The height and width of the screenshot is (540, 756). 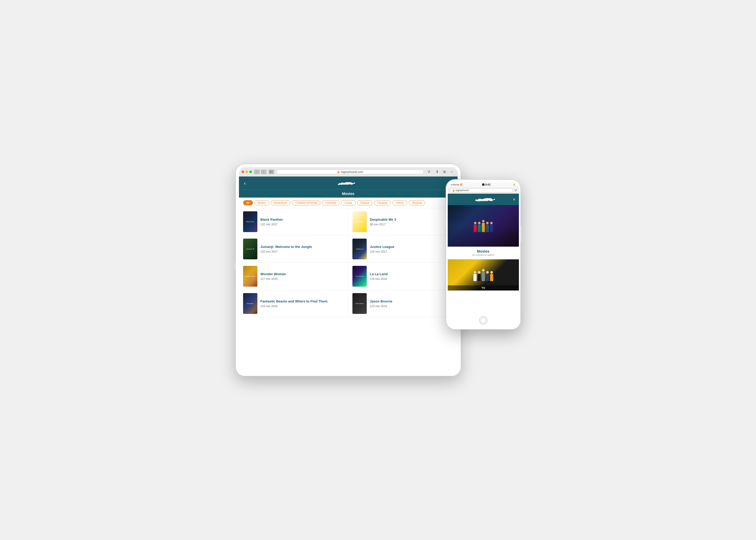 What do you see at coordinates (247, 172) in the screenshot?
I see `minimize-button` at bounding box center [247, 172].